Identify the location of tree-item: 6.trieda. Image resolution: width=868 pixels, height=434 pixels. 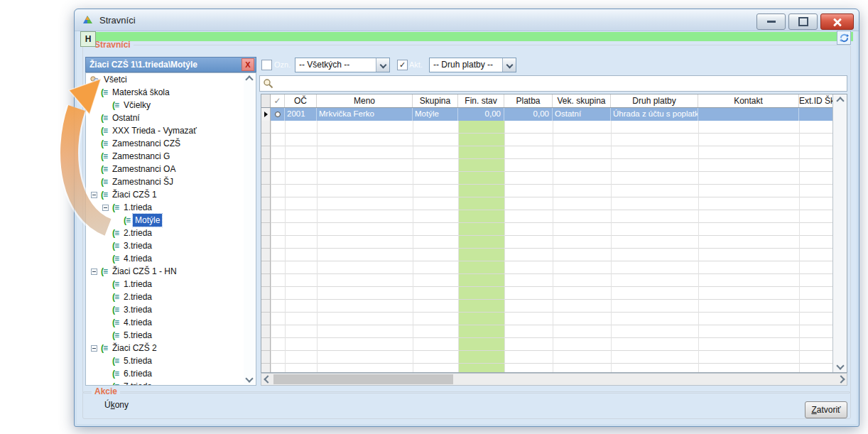
(170, 374).